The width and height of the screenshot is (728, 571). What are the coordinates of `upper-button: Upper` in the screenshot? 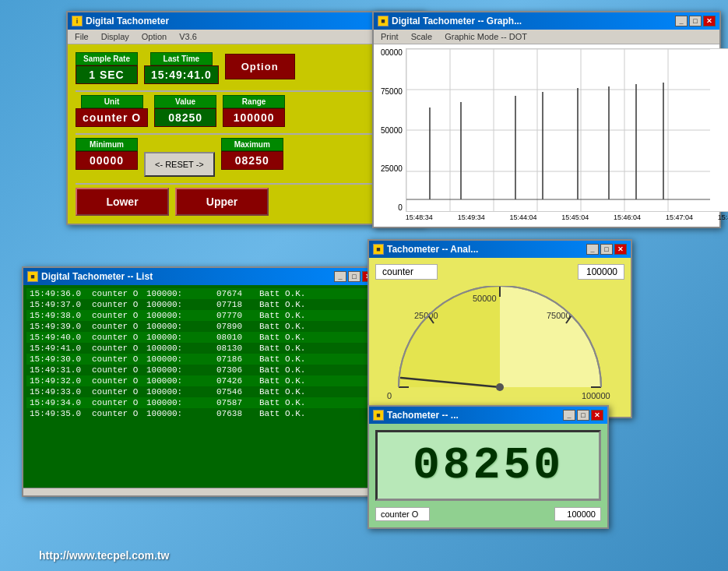 It's located at (222, 202).